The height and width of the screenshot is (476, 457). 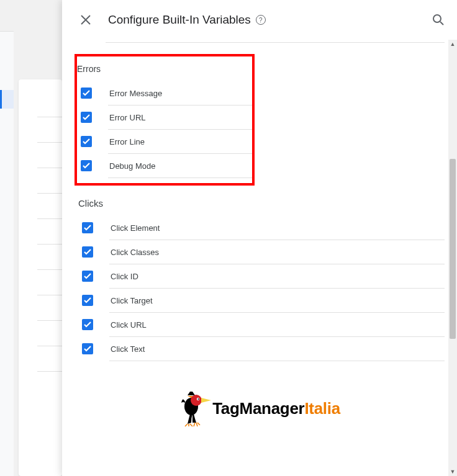 I want to click on section-title-clicks: Clicks, so click(x=261, y=205).